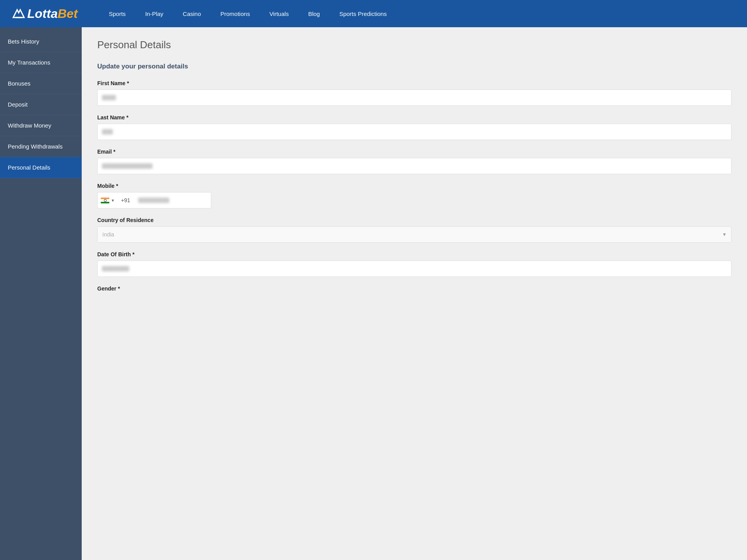 The image size is (747, 560). Describe the element at coordinates (363, 14) in the screenshot. I see `nav-sports-predictions: Sports Predictions` at that location.